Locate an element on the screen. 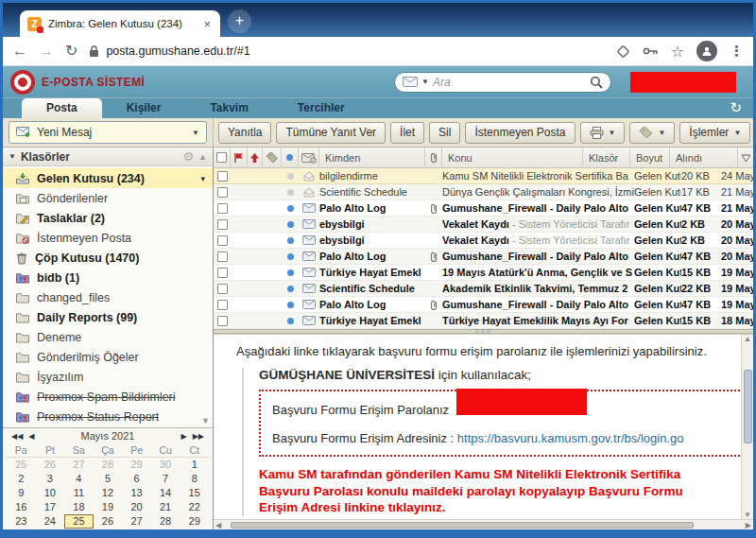 Image resolution: width=756 pixels, height=538 pixels. calendar-date-14: 14 is located at coordinates (166, 494).